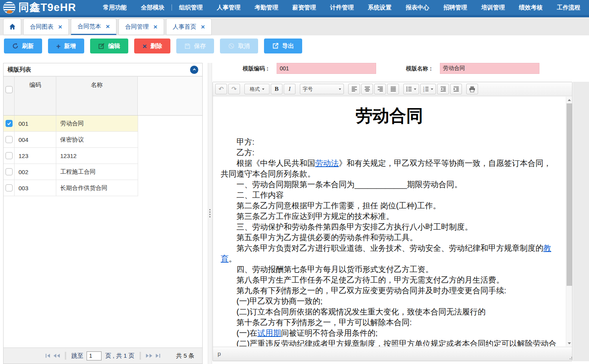 The height and width of the screenshot is (364, 589). I want to click on nav-item-piecework: 计件管理, so click(342, 8).